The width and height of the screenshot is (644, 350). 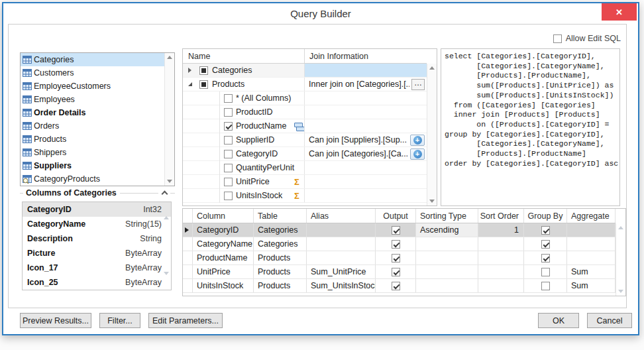 What do you see at coordinates (559, 321) in the screenshot?
I see `ok-button: OK` at bounding box center [559, 321].